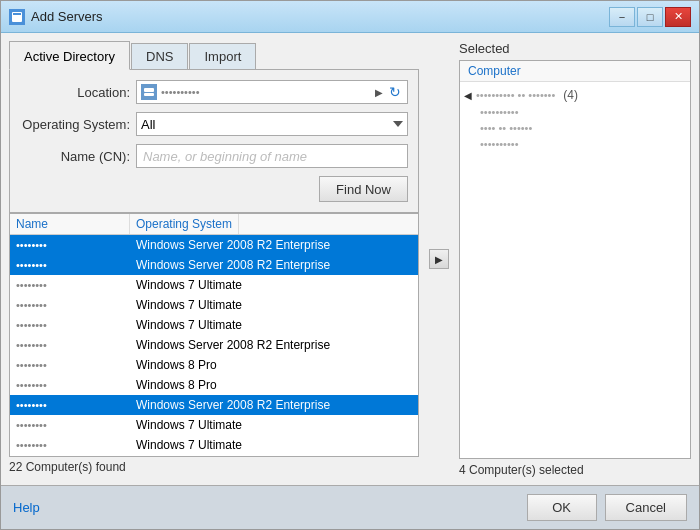  I want to click on list-header: Name Operating System, so click(214, 224).